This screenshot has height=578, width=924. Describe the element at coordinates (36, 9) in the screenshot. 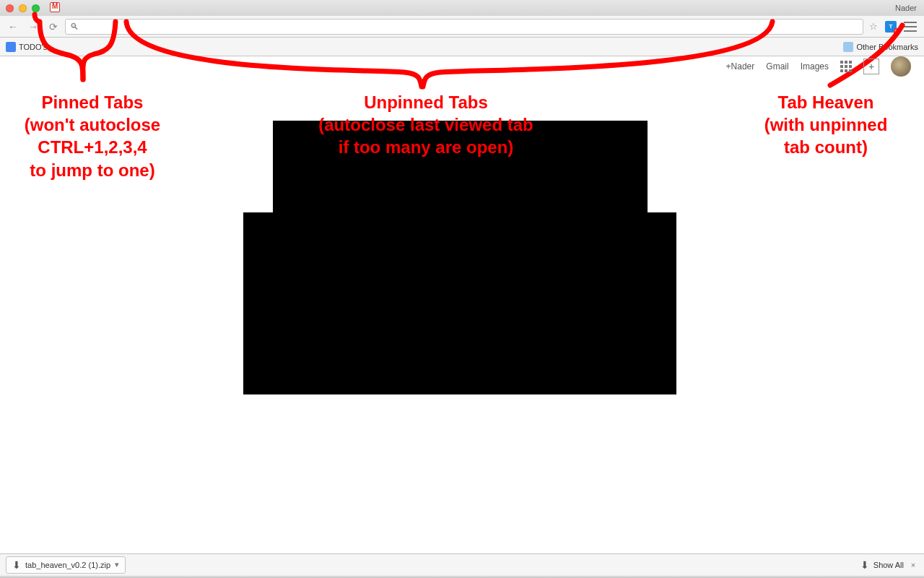

I see `window-zoom-icon` at that location.